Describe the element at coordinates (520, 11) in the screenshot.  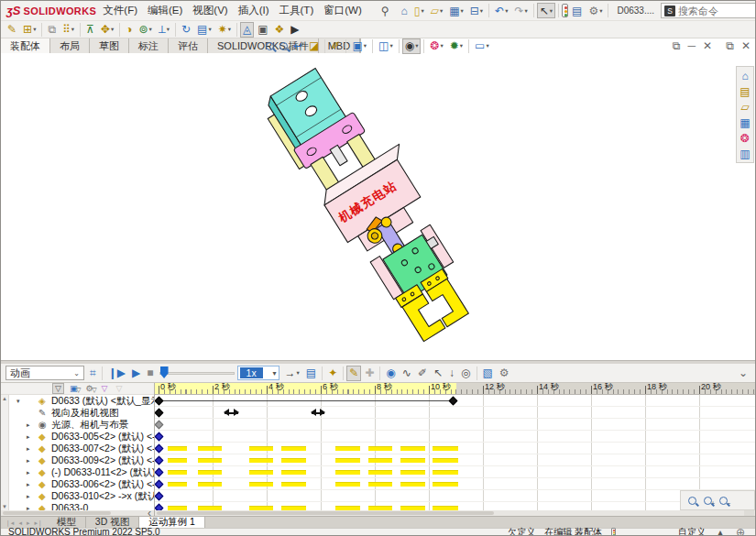
I see `redo-icon: ↷▾` at that location.